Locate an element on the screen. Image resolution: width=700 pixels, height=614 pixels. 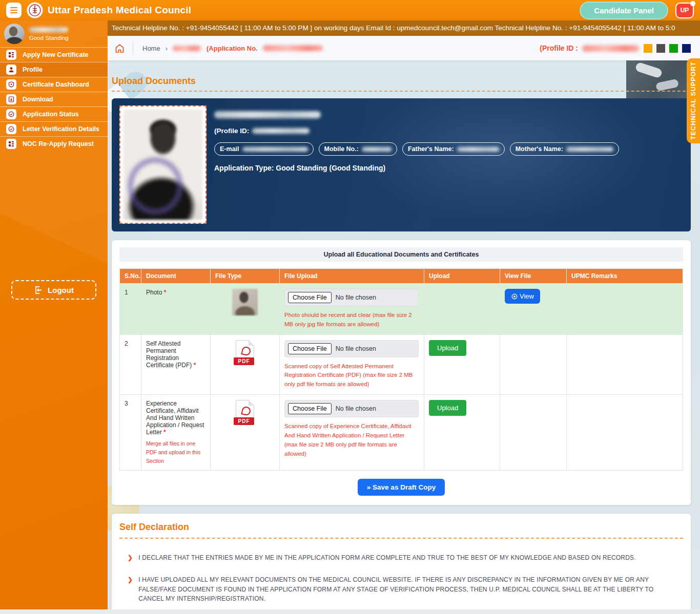
sidebar: Good Standing Apply New Certificate Prof… is located at coordinates (54, 315).